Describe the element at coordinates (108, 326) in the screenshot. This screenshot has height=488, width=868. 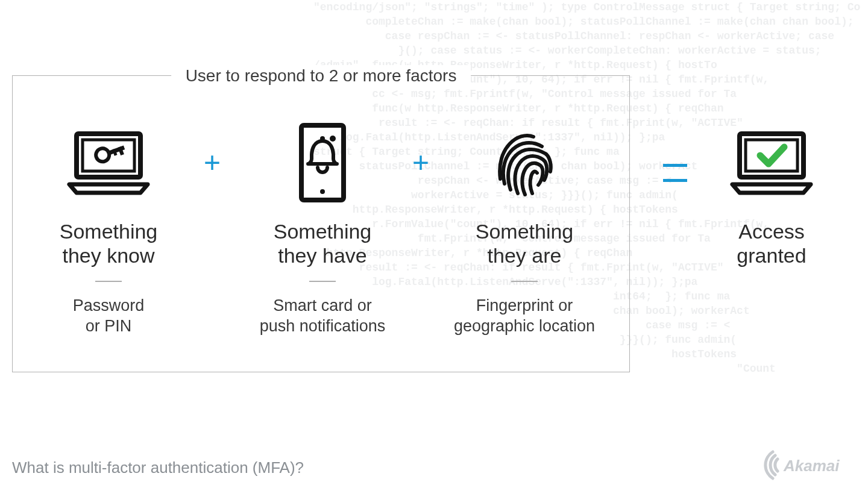
I see `line: or PIN` at that location.